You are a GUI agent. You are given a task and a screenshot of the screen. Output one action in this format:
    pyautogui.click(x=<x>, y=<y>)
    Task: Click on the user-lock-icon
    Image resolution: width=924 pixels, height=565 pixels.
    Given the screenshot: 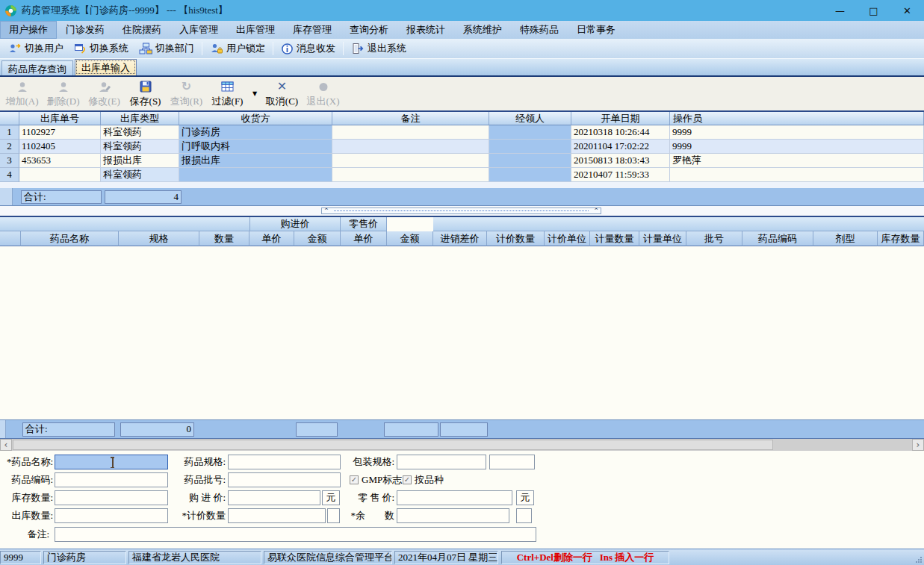 What is the action you would take?
    pyautogui.click(x=217, y=49)
    